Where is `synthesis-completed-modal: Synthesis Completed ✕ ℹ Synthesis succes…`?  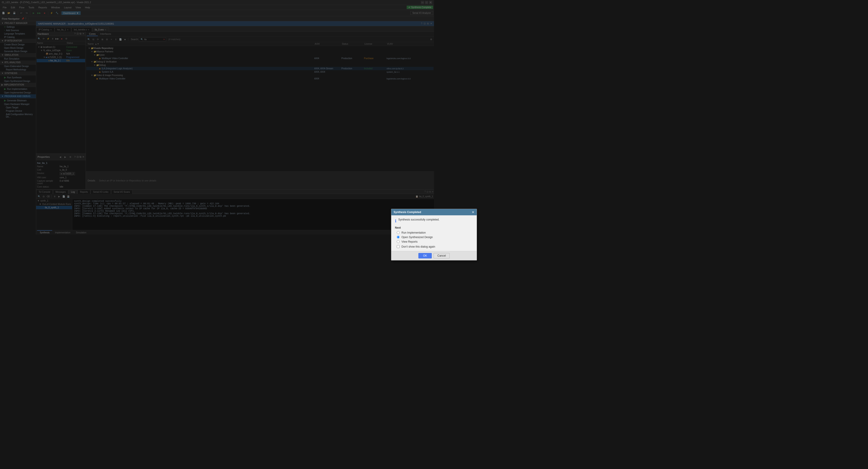 synthesis-completed-modal: Synthesis Completed ✕ ℹ Synthesis succes… is located at coordinates (412, 222).